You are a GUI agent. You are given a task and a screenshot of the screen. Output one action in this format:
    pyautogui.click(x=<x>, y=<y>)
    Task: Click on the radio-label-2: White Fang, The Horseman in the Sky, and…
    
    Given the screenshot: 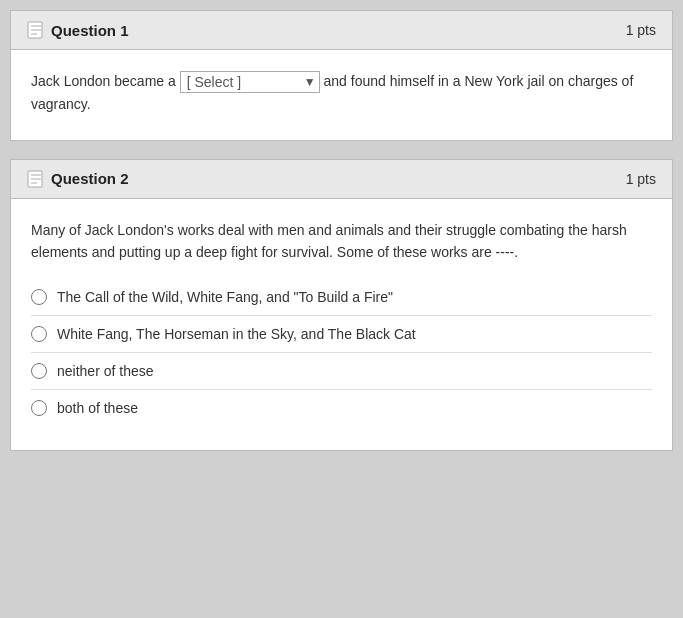 What is the action you would take?
    pyautogui.click(x=236, y=334)
    